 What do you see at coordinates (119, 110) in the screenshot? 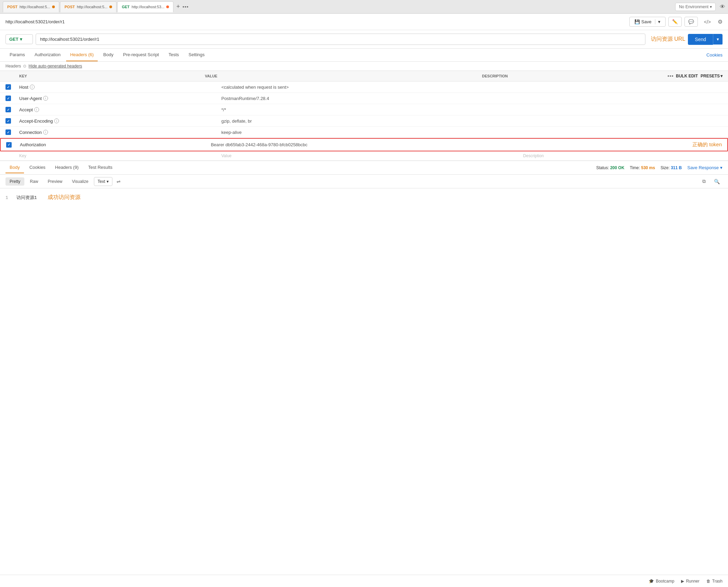
I see `accept-key: Accept i` at bounding box center [119, 110].